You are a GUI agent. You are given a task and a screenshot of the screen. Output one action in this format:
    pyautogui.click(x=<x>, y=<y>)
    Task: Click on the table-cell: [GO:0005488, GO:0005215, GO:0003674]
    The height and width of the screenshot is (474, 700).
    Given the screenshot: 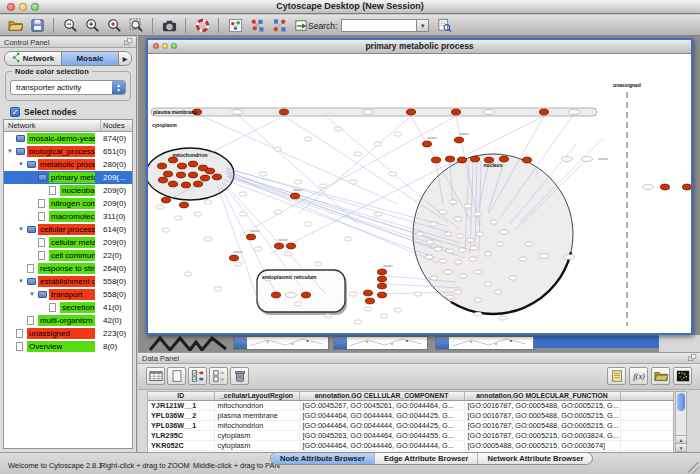 What is the action you would take?
    pyautogui.click(x=542, y=445)
    